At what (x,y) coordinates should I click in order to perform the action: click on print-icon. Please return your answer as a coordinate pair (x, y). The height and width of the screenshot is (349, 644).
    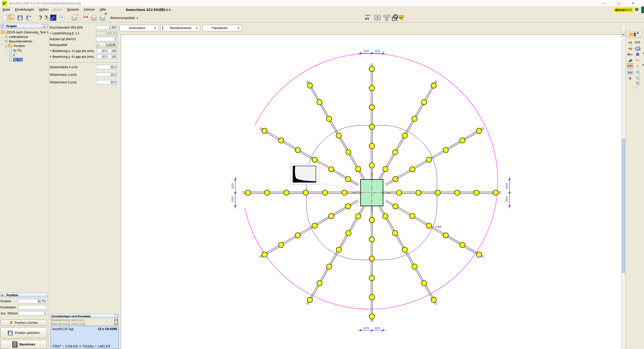
    Looking at the image, I should click on (94, 18).